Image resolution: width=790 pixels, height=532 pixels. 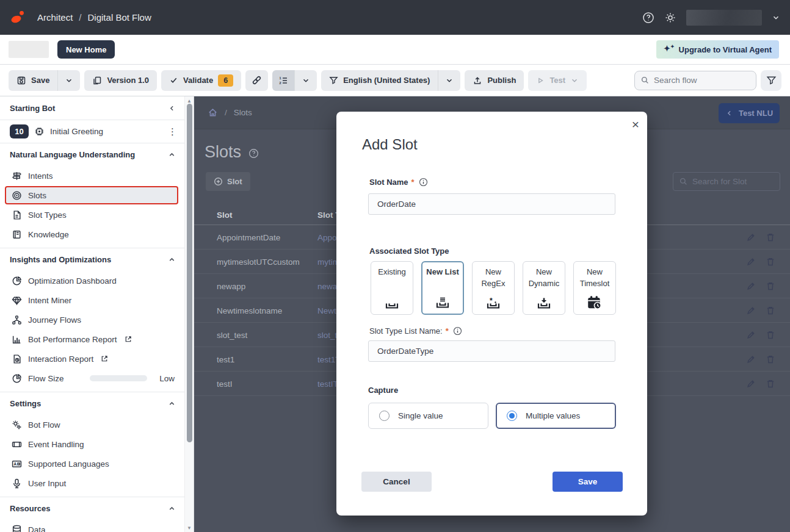 What do you see at coordinates (305, 81) in the screenshot?
I see `view-menu-button` at bounding box center [305, 81].